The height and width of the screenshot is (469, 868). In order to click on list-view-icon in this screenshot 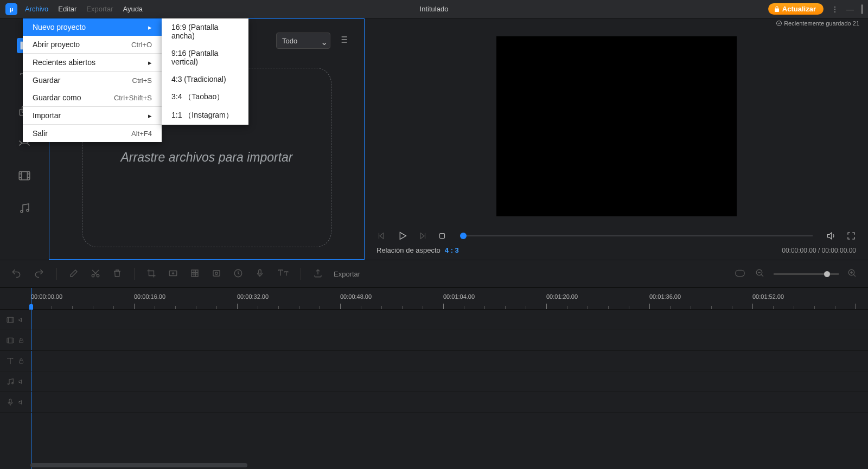, I will do `click(343, 41)`.